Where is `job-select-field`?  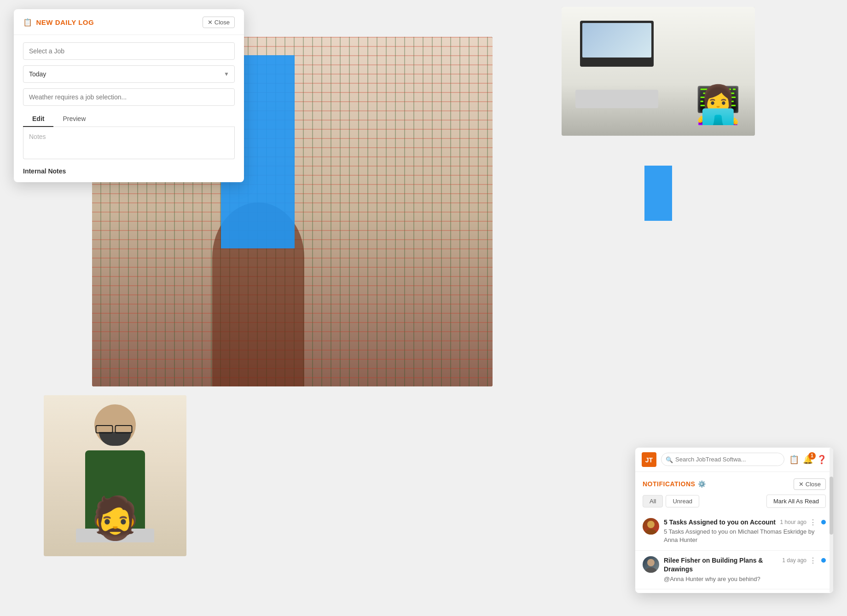
job-select-field is located at coordinates (129, 51).